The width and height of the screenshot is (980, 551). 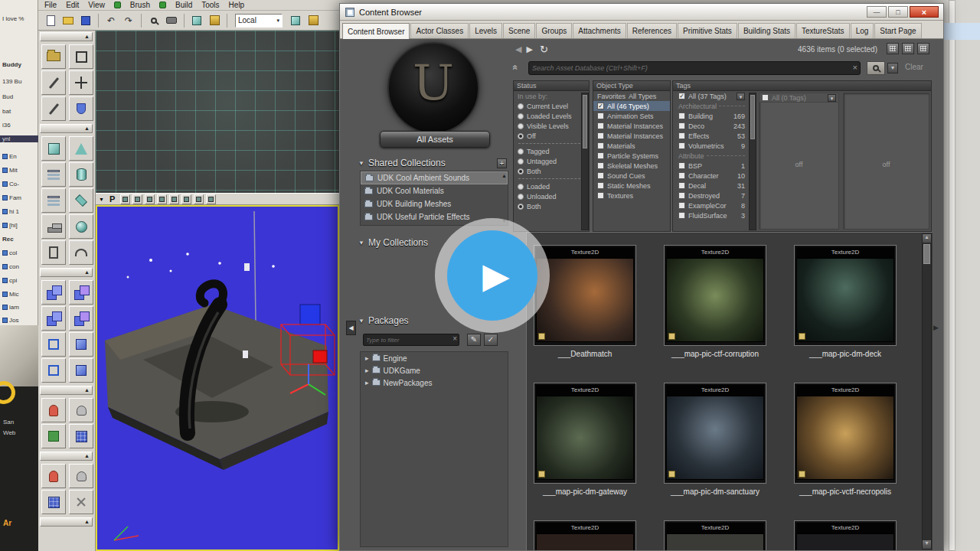 What do you see at coordinates (711, 116) in the screenshot?
I see `tag-row: Building169` at bounding box center [711, 116].